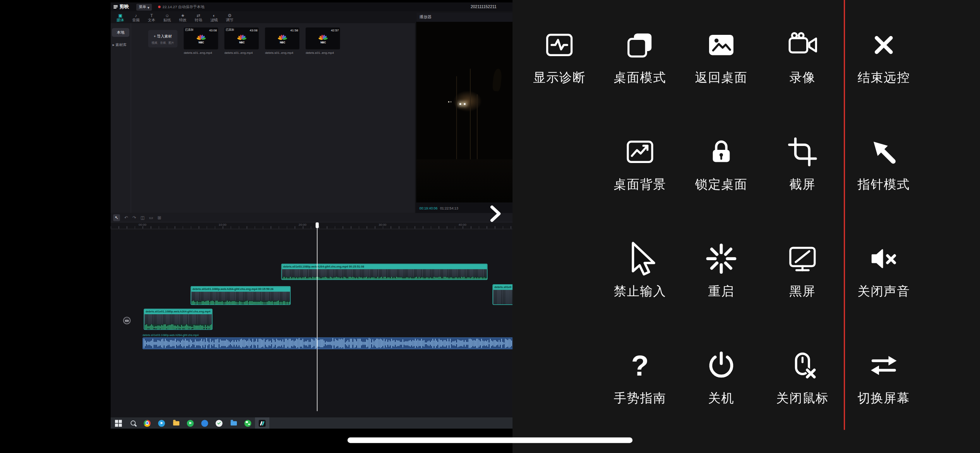 The width and height of the screenshot is (980, 453). What do you see at coordinates (721, 269) in the screenshot?
I see `restart-button: 重启` at bounding box center [721, 269].